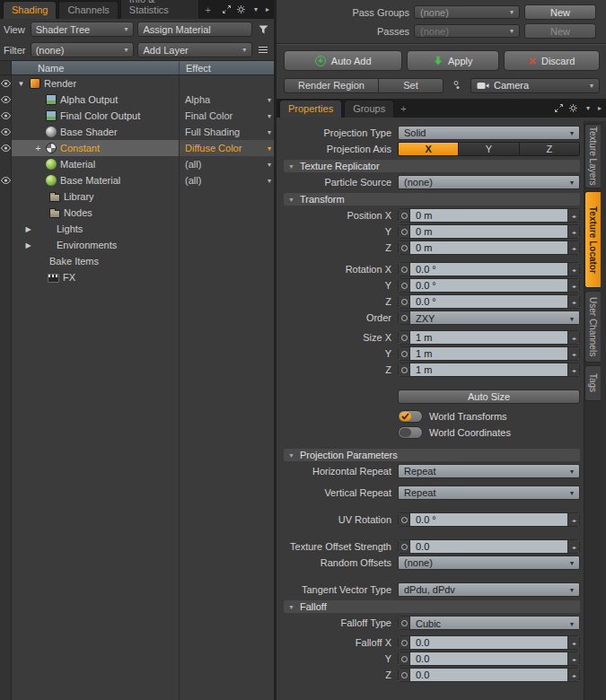  I want to click on rotation-z-field: 0.0 ° ◂▸, so click(488, 302).